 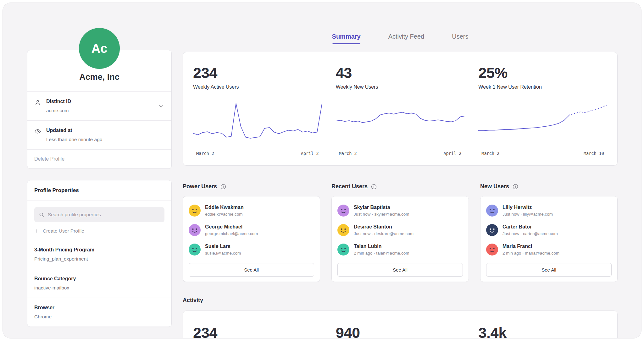 What do you see at coordinates (400, 211) in the screenshot?
I see `user-row: Skylar Baptista Just now · skyler@acme.c…` at bounding box center [400, 211].